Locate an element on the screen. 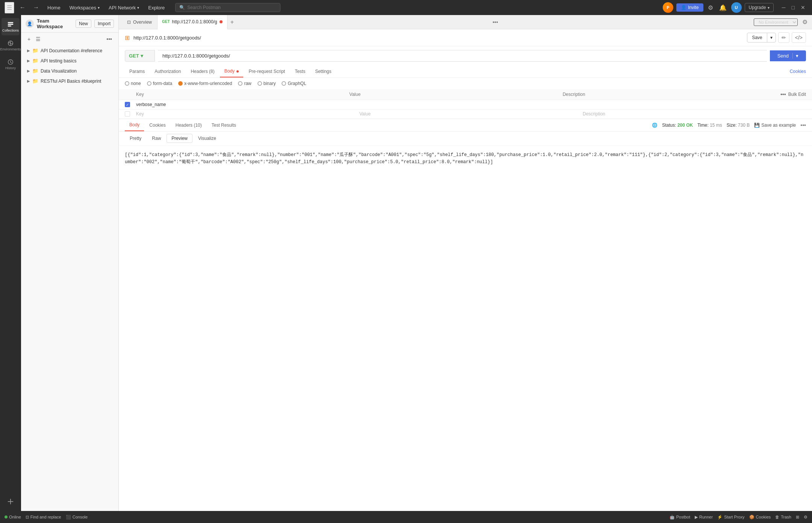  radio-binary: binary is located at coordinates (267, 83).